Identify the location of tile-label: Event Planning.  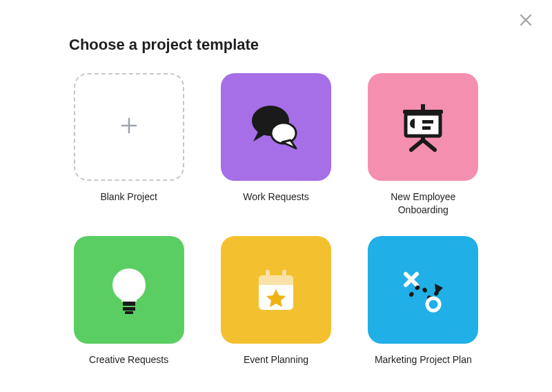
(276, 360).